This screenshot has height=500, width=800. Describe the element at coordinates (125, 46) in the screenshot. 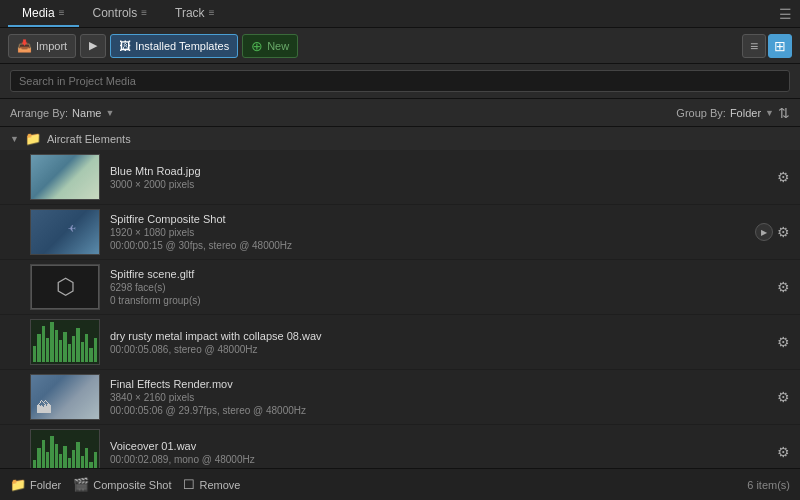

I see `templates-icon: 🖼` at that location.